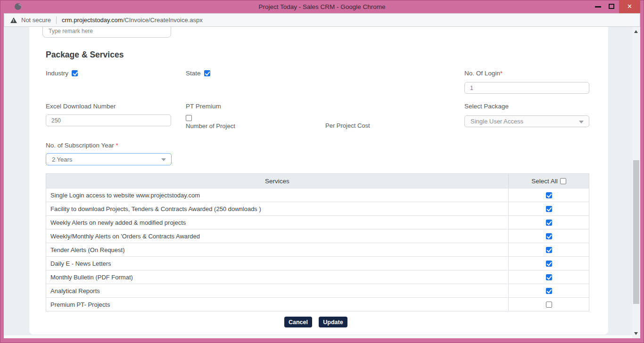 Image resolution: width=644 pixels, height=343 pixels. I want to click on service-label: Single Login access to website www.proje…, so click(277, 195).